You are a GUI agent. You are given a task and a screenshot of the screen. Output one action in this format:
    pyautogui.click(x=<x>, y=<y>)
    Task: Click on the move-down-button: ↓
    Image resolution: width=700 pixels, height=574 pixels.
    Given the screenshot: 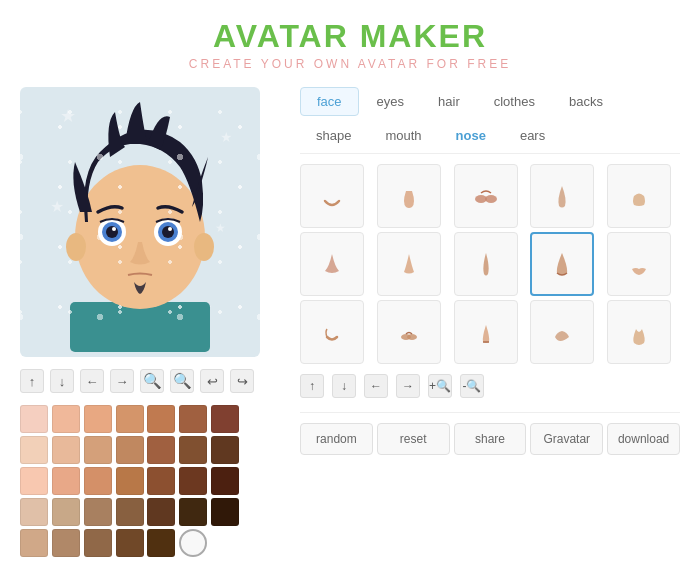 What is the action you would take?
    pyautogui.click(x=62, y=381)
    